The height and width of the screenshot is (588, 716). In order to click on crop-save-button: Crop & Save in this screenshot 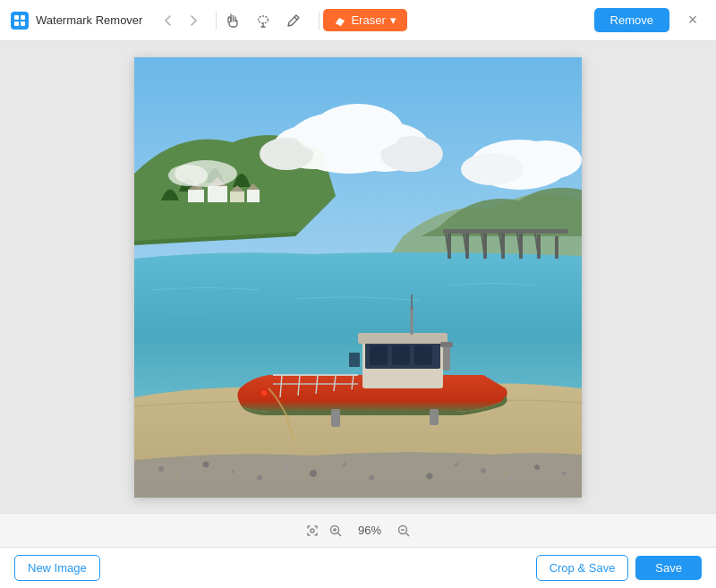, I will do `click(583, 567)`.